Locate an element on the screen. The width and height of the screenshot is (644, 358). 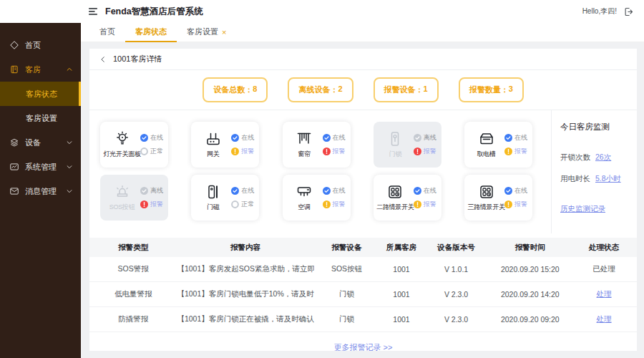
stat-value: 3 is located at coordinates (511, 90).